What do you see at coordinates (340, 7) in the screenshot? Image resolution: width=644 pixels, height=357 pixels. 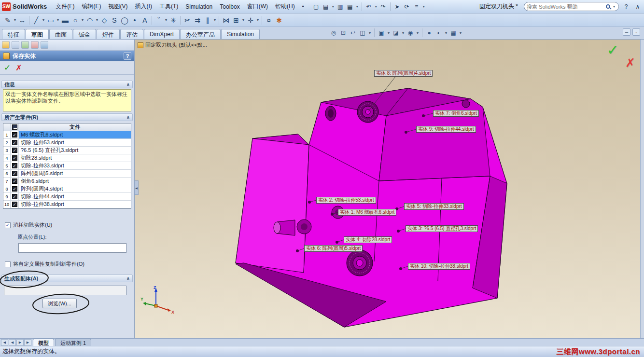 I see `save-icon: ▥` at bounding box center [340, 7].